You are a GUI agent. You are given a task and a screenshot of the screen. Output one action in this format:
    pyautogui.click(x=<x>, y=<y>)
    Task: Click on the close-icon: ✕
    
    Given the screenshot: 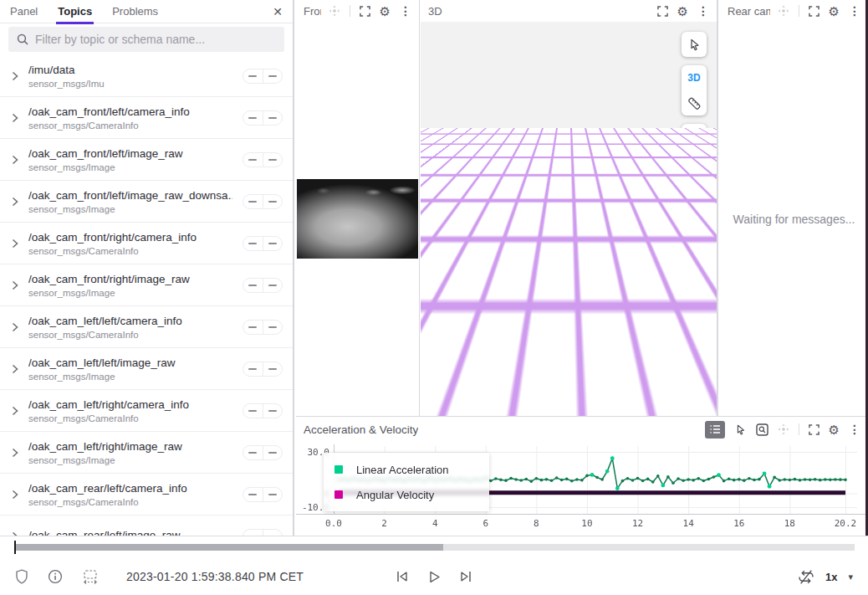 What is the action you would take?
    pyautogui.click(x=278, y=12)
    